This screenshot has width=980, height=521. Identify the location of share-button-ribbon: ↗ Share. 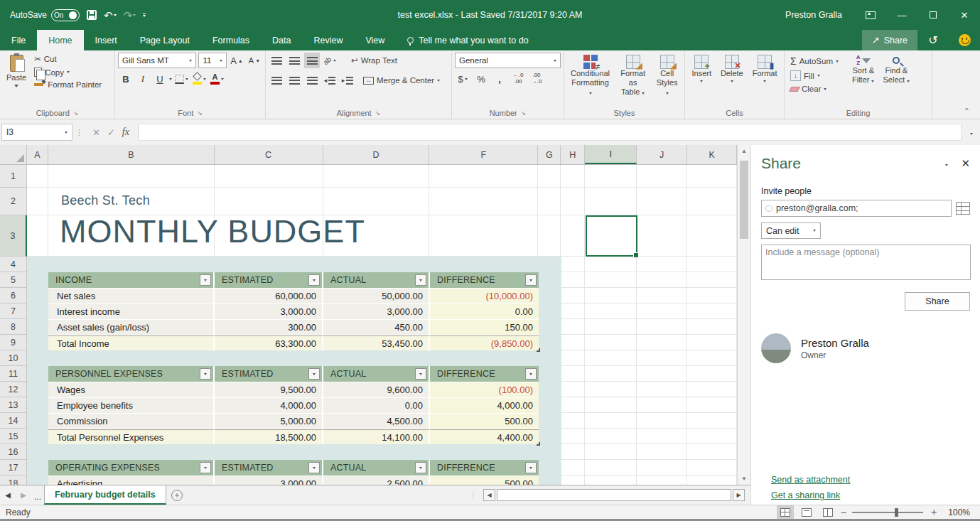
(890, 40).